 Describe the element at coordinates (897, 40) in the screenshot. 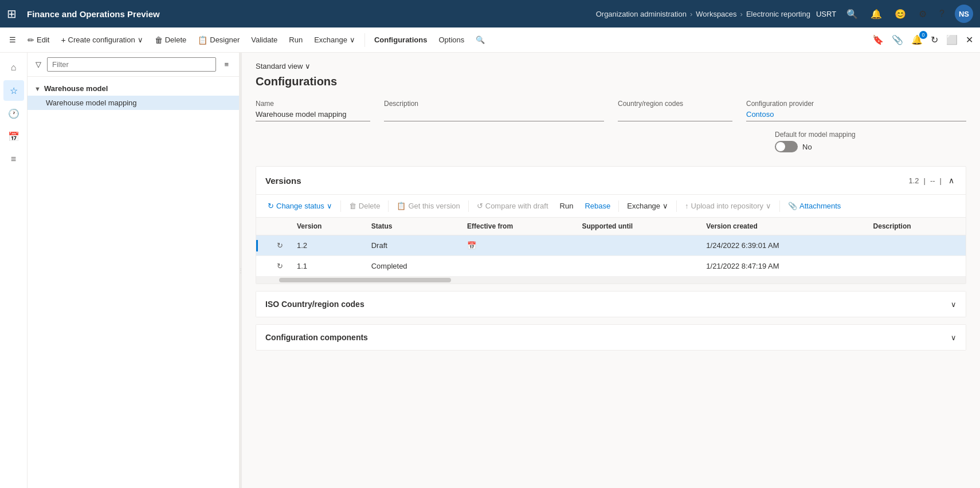

I see `office-icon: 📎` at that location.